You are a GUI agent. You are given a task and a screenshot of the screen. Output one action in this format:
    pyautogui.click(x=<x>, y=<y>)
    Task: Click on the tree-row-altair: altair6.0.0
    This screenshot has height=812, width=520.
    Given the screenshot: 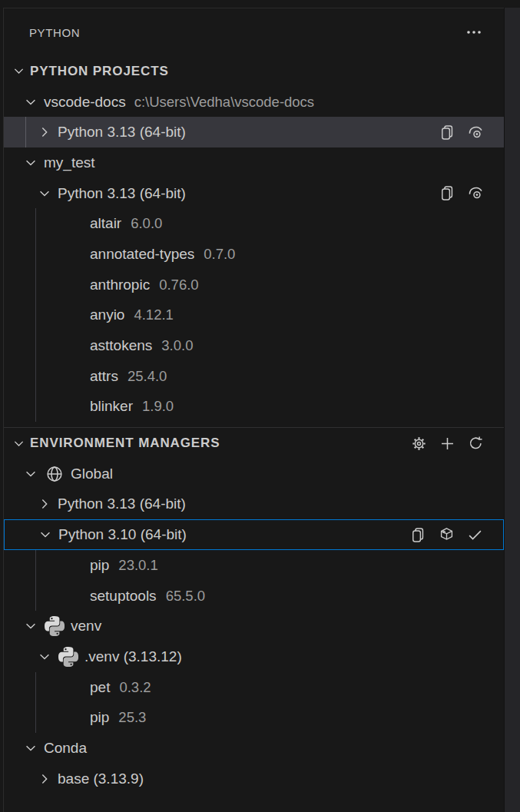 What is the action you would take?
    pyautogui.click(x=253, y=224)
    